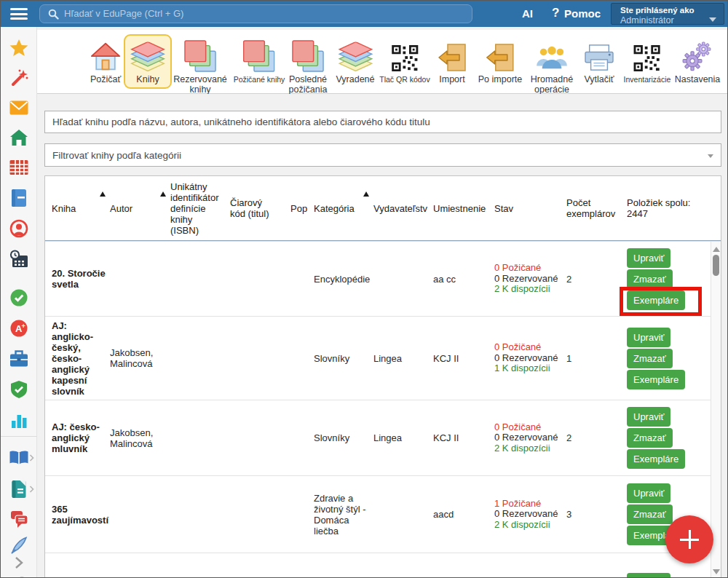 This screenshot has width=728, height=578. I want to click on help-button: Pomoc, so click(582, 13).